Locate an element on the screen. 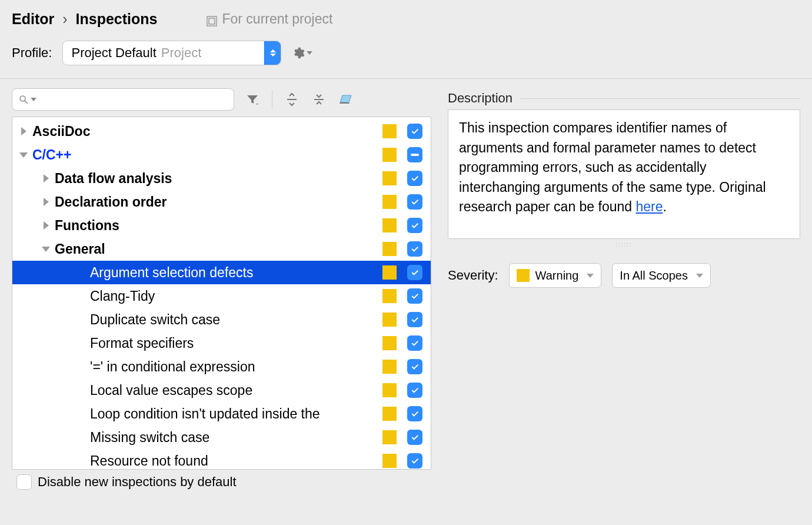 The height and width of the screenshot is (525, 812). tree-node: Loop condition isn't updated inside the is located at coordinates (221, 414).